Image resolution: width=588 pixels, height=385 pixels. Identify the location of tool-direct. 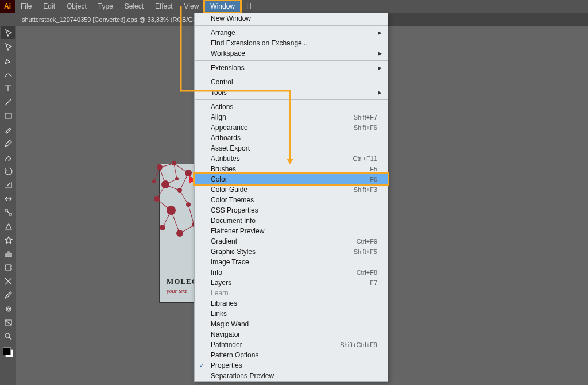
(8, 47).